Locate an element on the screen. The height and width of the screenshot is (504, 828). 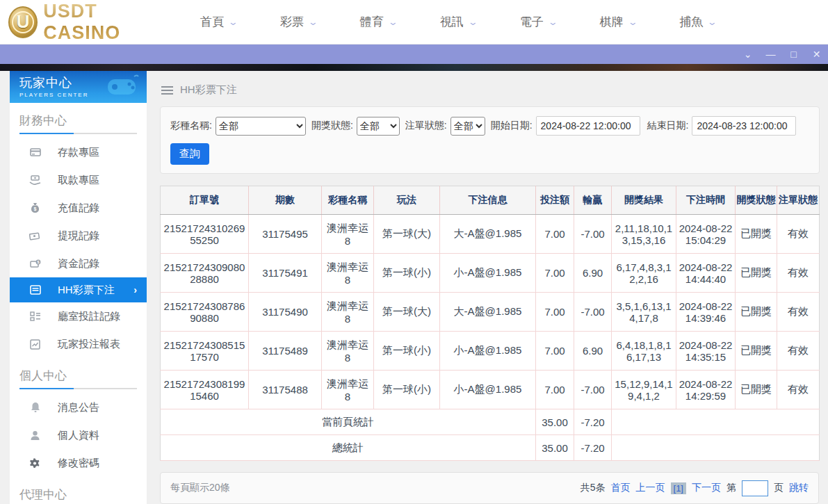
section-title-finance: 財務中心 is located at coordinates (78, 118).